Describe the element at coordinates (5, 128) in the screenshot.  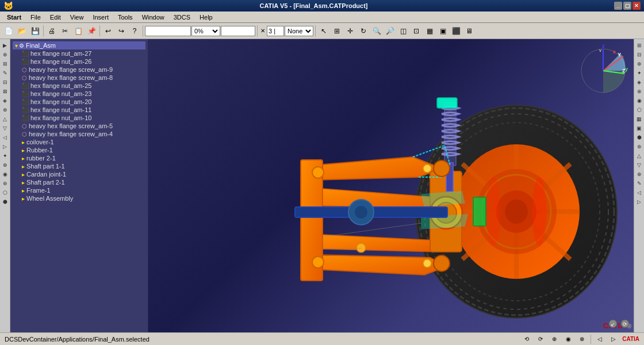
I see `lsb-10: ▽` at that location.